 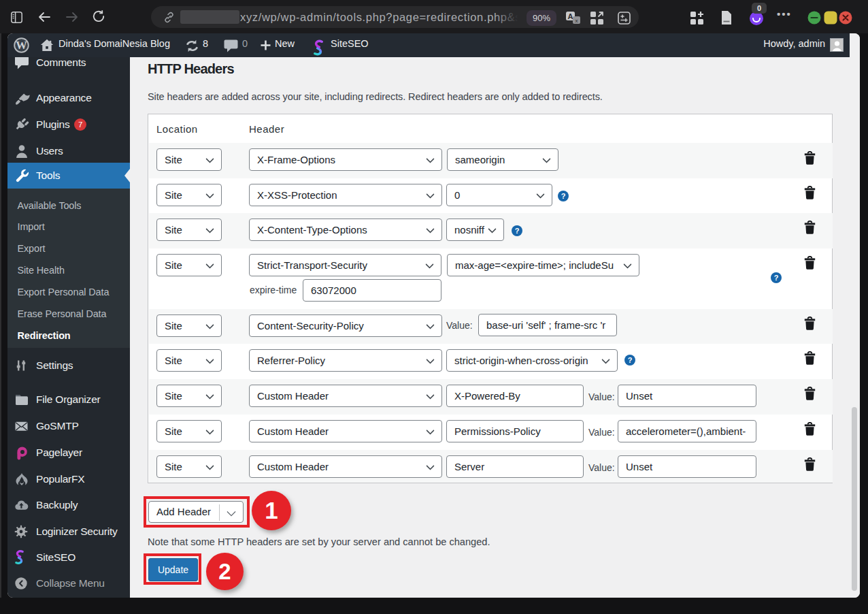 What do you see at coordinates (571, 16) in the screenshot?
I see `svg-text: A` at bounding box center [571, 16].